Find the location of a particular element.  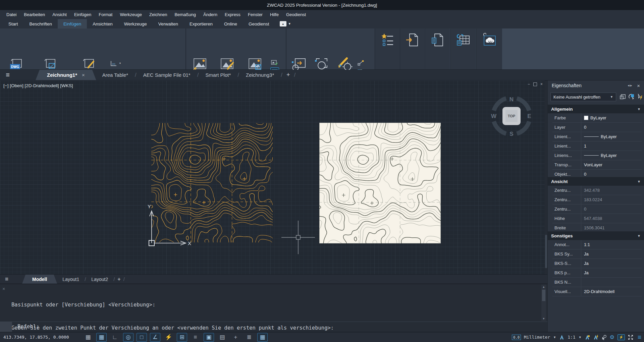

xref-frame-button: (x) is located at coordinates (114, 63).